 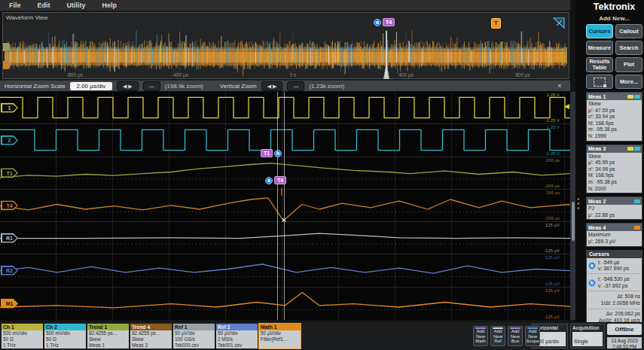 I want to click on horizontal-zoom-collapse-button: —, so click(x=152, y=86).